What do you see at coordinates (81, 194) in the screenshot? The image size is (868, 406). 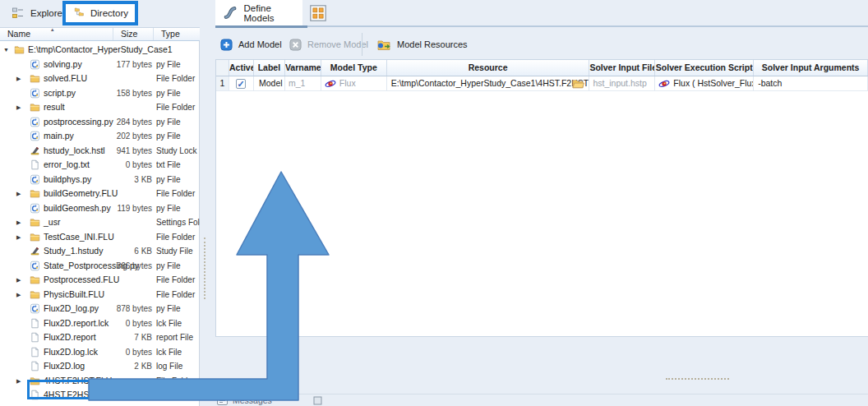 I see `file-name: buildGeometry.FLU` at bounding box center [81, 194].